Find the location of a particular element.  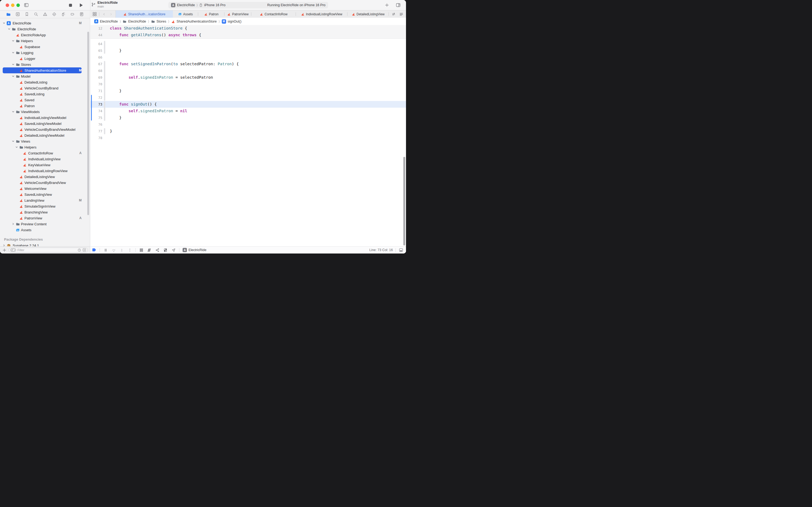

jumpbar-item-0: AElectricRide is located at coordinates (106, 21).